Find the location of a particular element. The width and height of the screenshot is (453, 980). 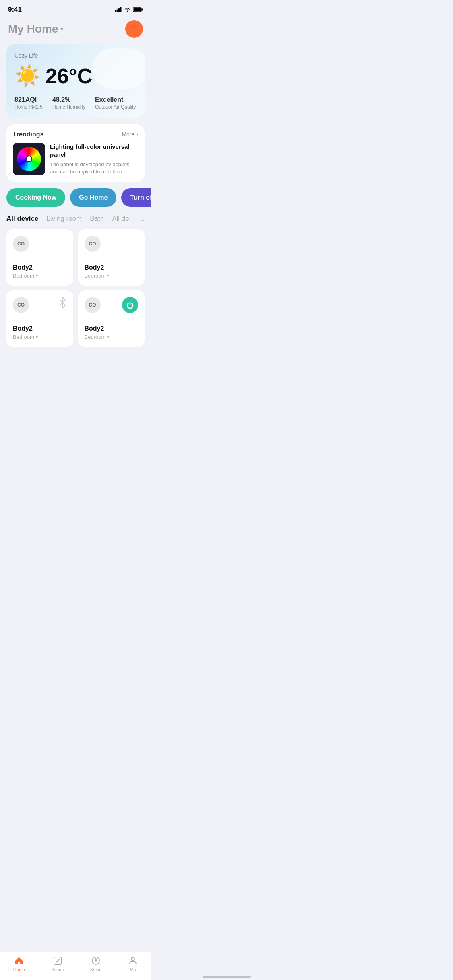

status-bar: 9:41 is located at coordinates (76, 8).